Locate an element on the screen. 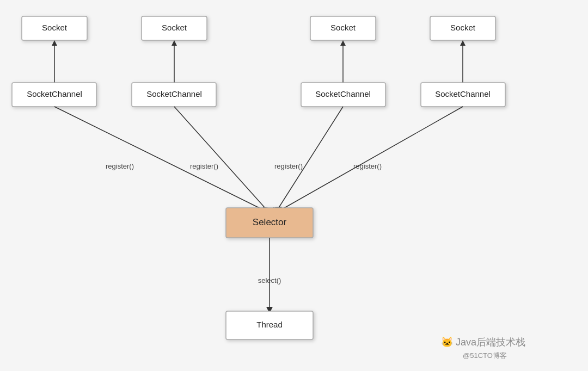  sc3-label: SocketChannel is located at coordinates (343, 94).